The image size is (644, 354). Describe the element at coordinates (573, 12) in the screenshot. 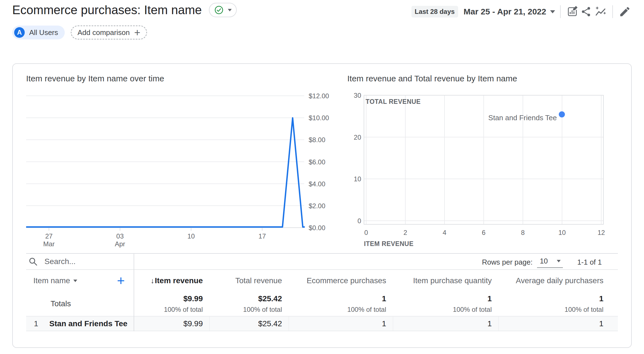

I see `customize-report-icon` at that location.